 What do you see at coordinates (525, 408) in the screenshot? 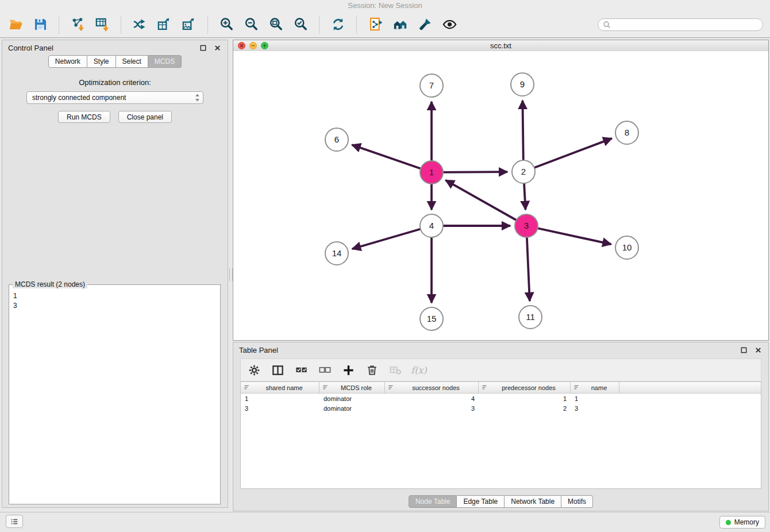
I see `table-cell: 2` at bounding box center [525, 408].